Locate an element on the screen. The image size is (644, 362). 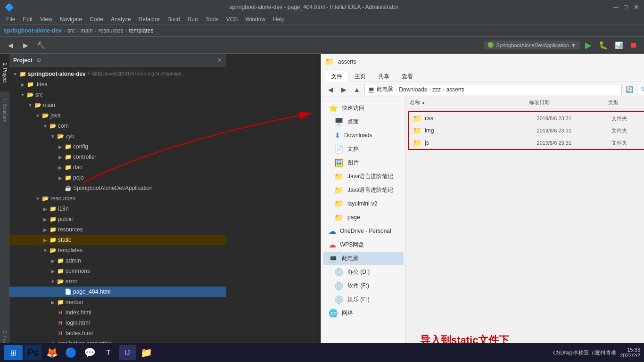
breadcrumb-templates: templates is located at coordinates (141, 31).